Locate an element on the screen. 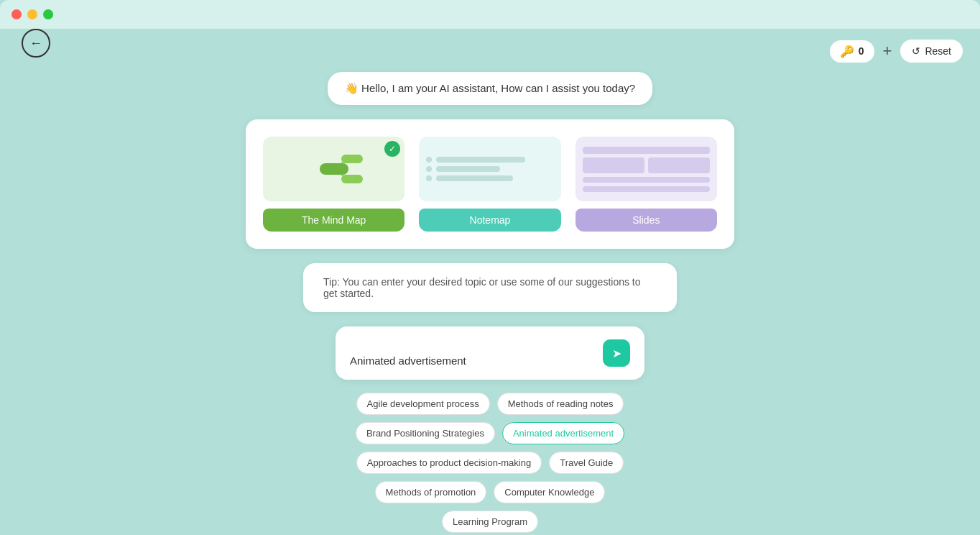 The width and height of the screenshot is (980, 535). suggestion-chip: Computer Knowledge is located at coordinates (549, 492).